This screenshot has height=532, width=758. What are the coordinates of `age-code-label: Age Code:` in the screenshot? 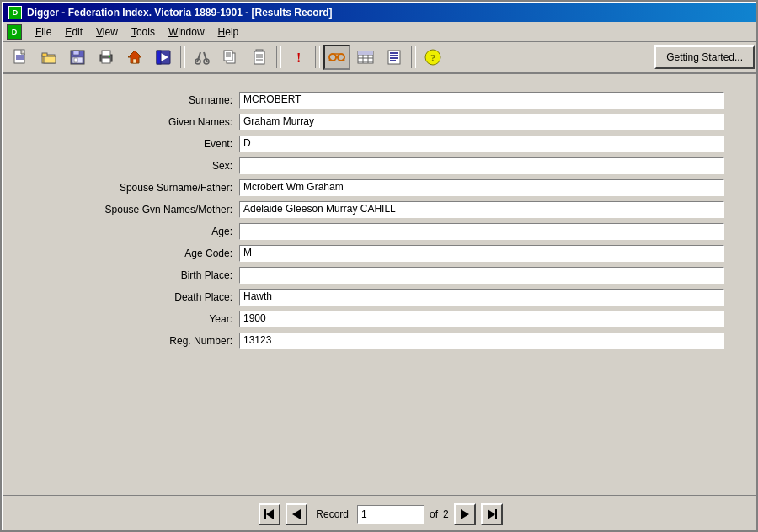 It's located at (138, 253).